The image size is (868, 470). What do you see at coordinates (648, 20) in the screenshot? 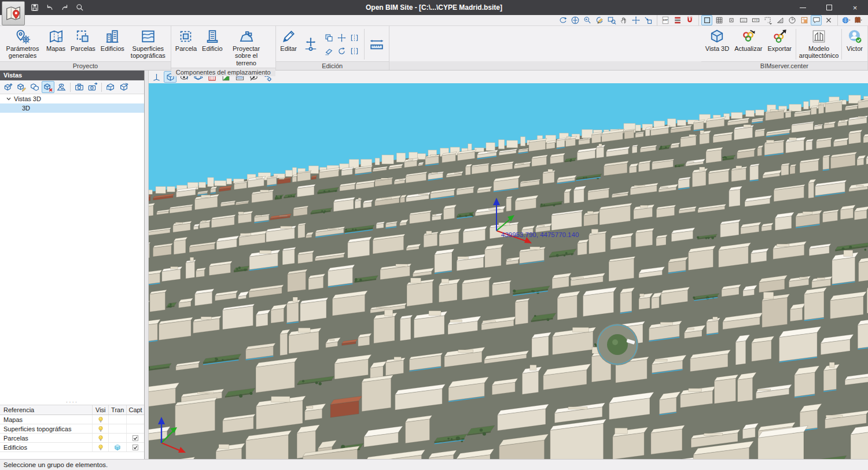
I see `fit-view-icon` at bounding box center [648, 20].